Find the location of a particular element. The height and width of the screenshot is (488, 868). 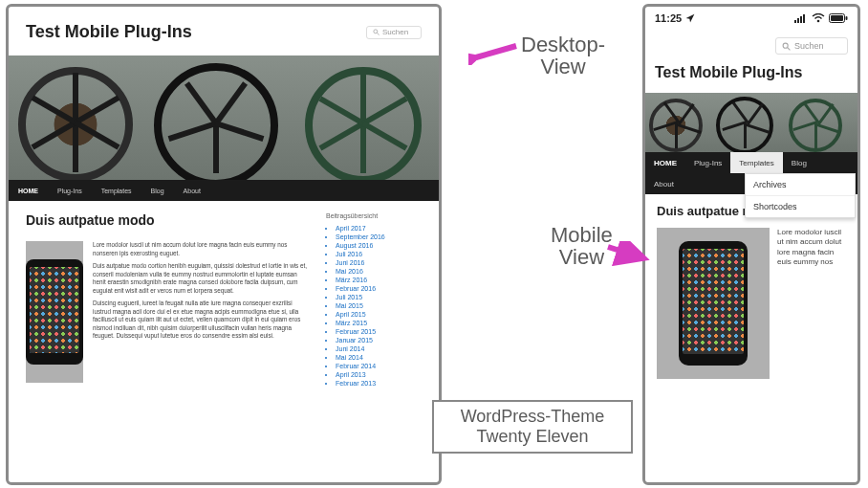

location-icon is located at coordinates (690, 18).